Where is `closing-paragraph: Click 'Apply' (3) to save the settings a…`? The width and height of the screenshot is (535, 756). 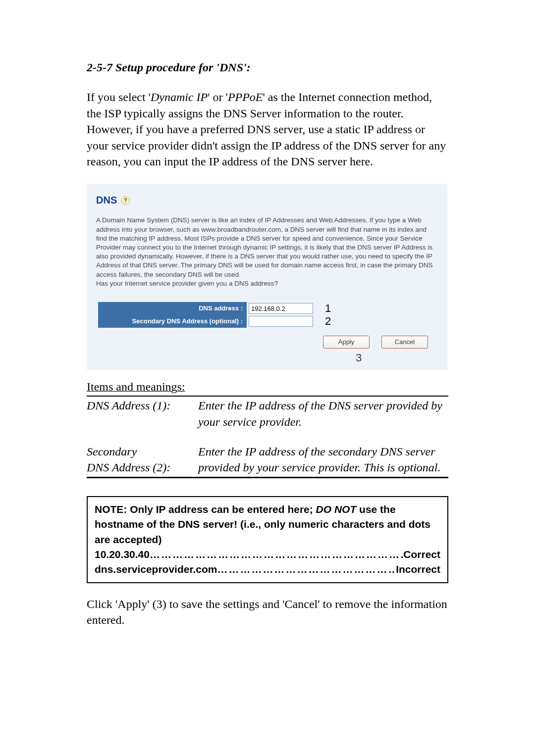 closing-paragraph: Click 'Apply' (3) to save the settings a… is located at coordinates (268, 612).